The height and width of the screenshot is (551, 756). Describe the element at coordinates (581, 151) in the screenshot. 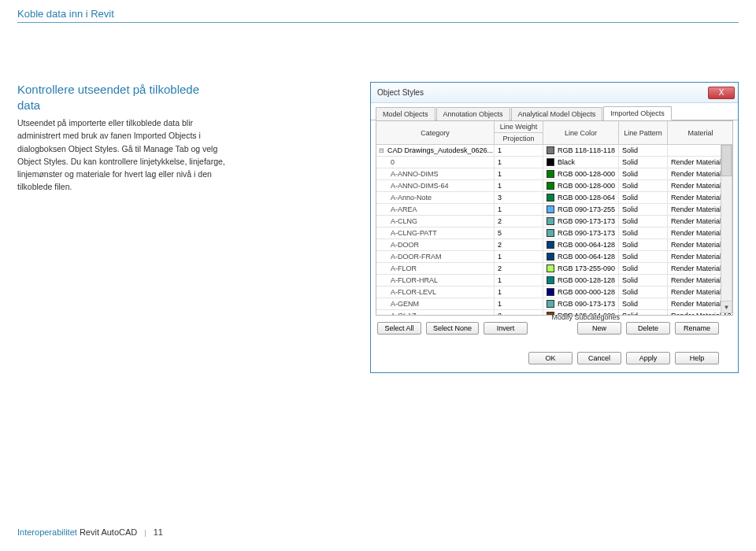

I see `cell-linecolor: RGB 118-118-118` at that location.